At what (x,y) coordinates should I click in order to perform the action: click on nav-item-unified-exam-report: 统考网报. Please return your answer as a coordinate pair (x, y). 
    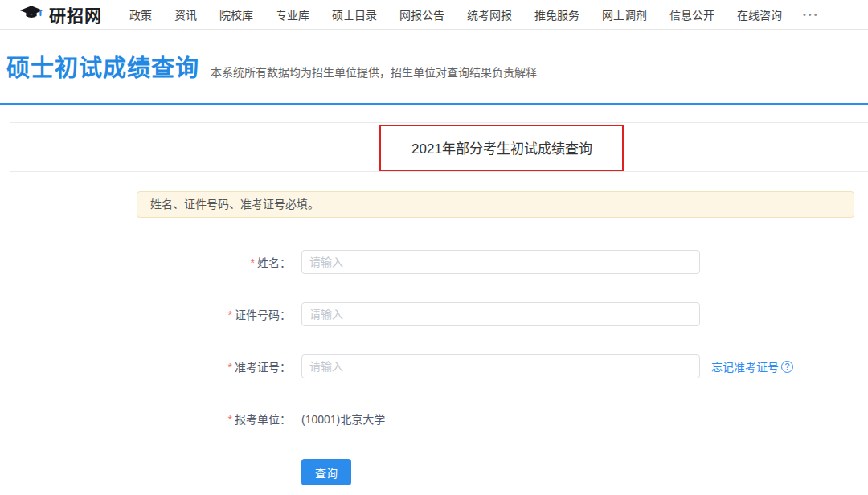
    Looking at the image, I should click on (489, 14).